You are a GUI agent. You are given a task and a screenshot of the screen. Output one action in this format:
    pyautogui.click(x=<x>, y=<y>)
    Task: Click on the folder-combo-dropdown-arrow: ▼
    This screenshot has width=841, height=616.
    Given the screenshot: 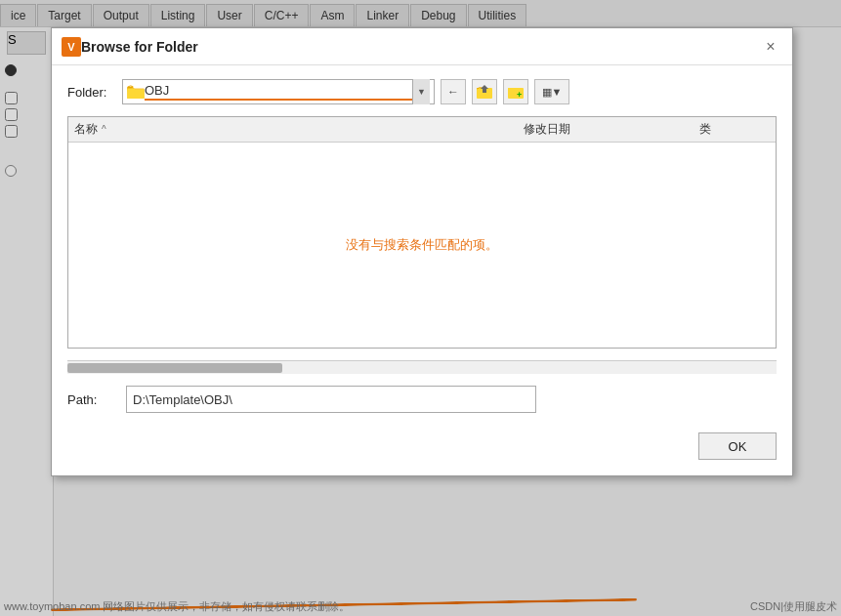 What is the action you would take?
    pyautogui.click(x=421, y=92)
    